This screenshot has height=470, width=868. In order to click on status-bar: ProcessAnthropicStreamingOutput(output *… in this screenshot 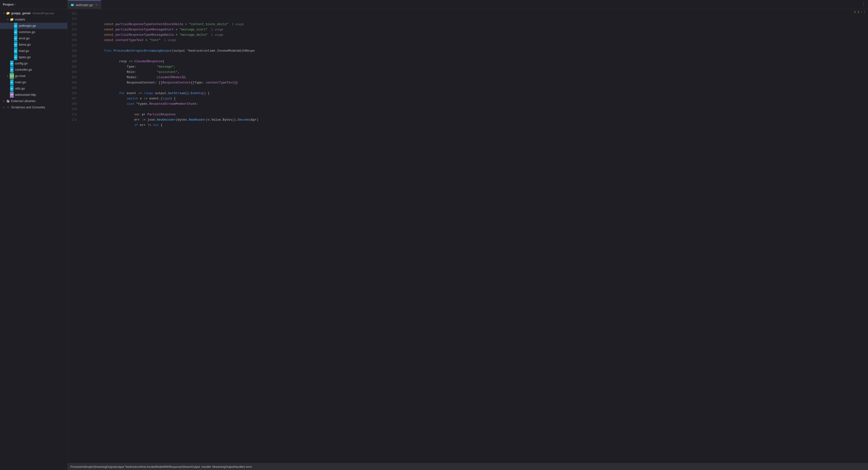, I will do `click(468, 467)`.